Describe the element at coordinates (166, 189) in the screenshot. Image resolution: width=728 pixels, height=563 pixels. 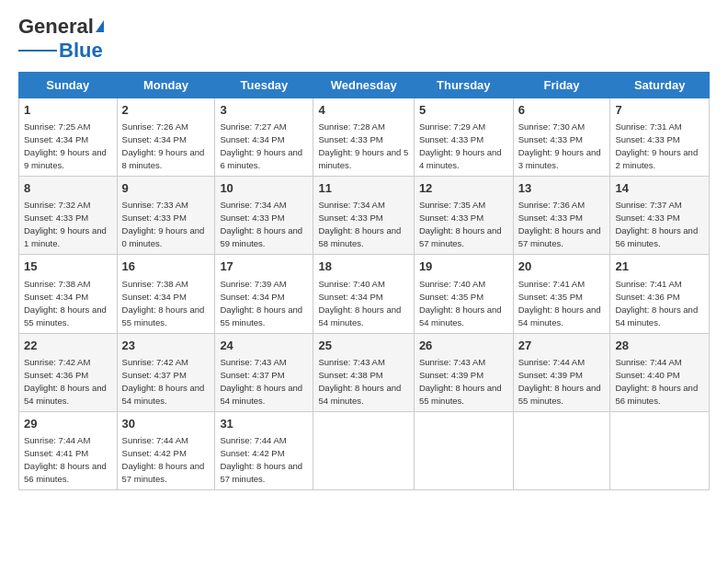
I see `day-number: 9` at that location.